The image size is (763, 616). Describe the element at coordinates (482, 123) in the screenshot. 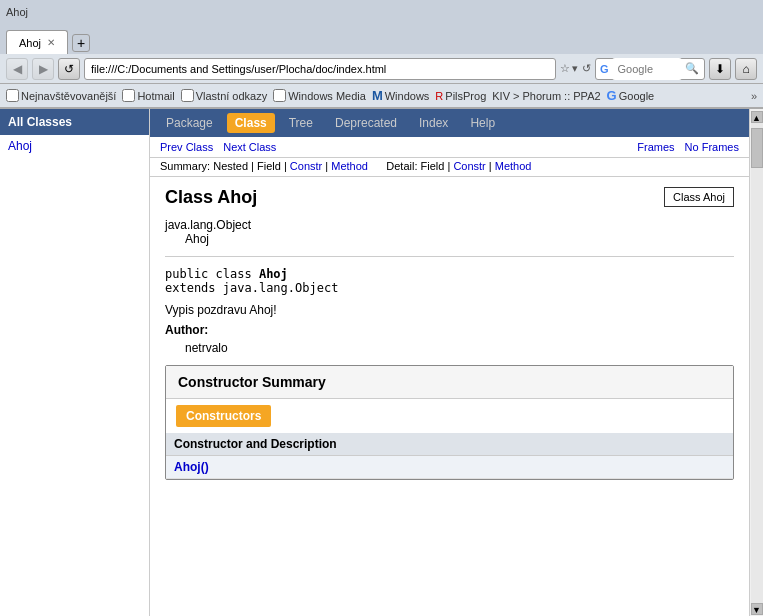

I see `tab-help: Help` at that location.